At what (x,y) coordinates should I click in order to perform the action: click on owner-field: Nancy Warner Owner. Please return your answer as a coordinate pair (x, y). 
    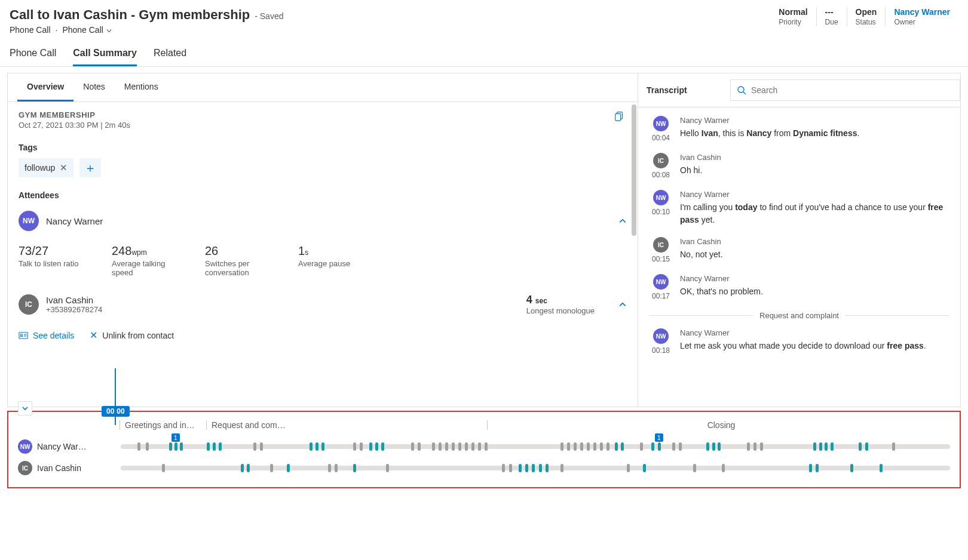
    Looking at the image, I should click on (921, 17).